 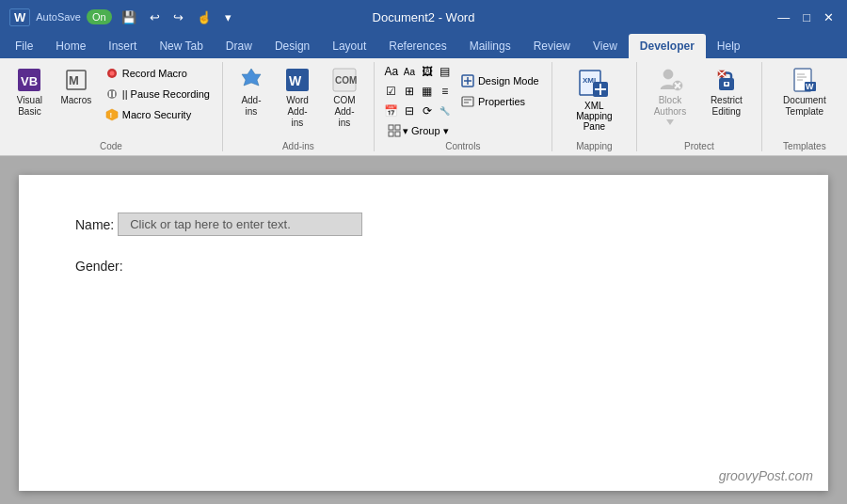 I want to click on ctrl-repeat-btn: ⟳, so click(x=427, y=111).